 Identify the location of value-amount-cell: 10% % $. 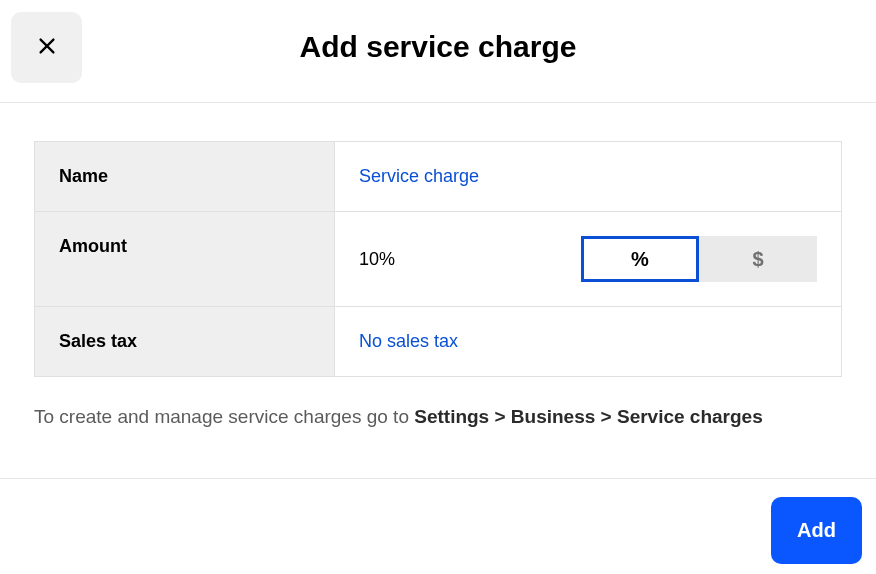
(588, 259).